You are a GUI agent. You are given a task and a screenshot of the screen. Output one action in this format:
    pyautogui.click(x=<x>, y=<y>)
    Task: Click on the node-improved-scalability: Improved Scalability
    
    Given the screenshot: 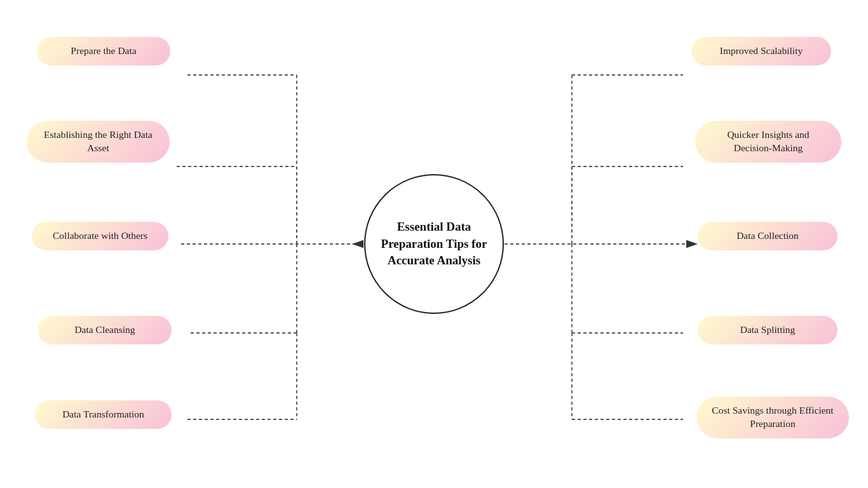 What is the action you would take?
    pyautogui.click(x=761, y=51)
    